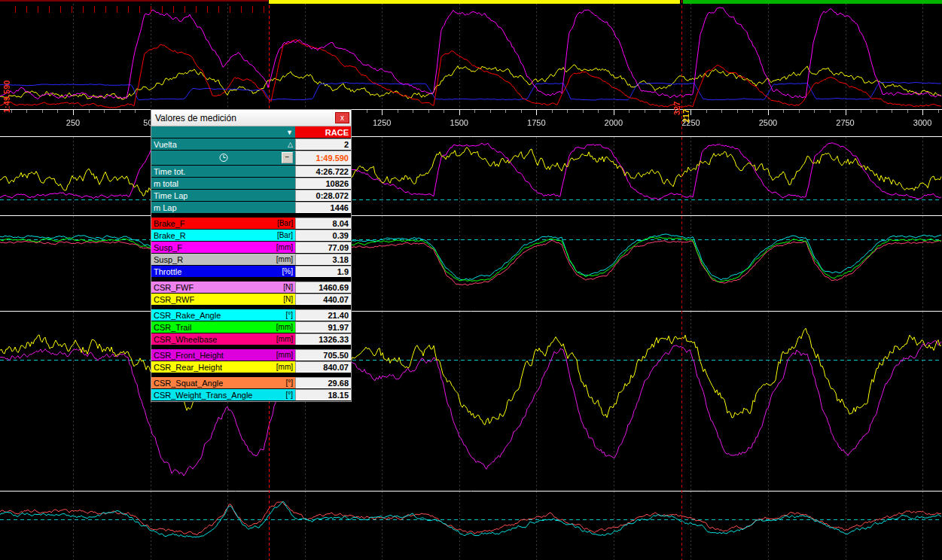 This screenshot has height=560, width=942. What do you see at coordinates (252, 315) in the screenshot?
I see `channel-row: CSR_Rake_Angle[°]21.40` at bounding box center [252, 315].